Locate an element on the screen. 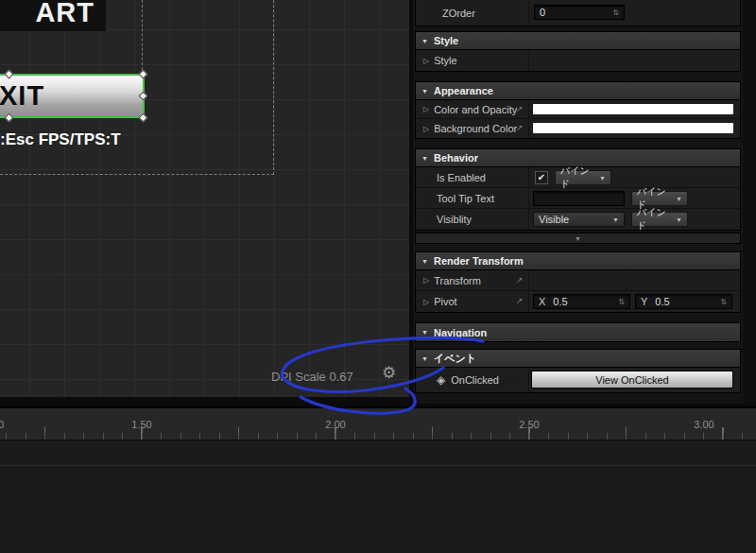 The height and width of the screenshot is (553, 756). is-enabled-bind-button: バインド ▼ is located at coordinates (583, 178).